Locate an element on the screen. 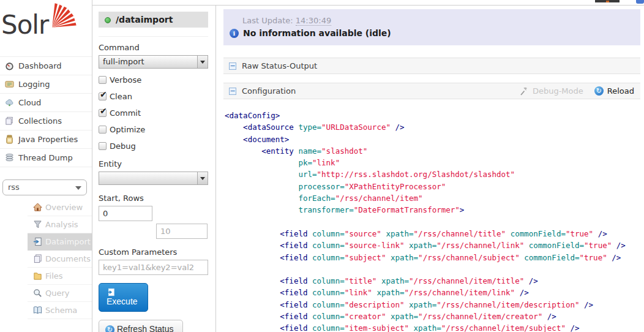 This screenshot has height=332, width=644. search-icon is located at coordinates (38, 293).